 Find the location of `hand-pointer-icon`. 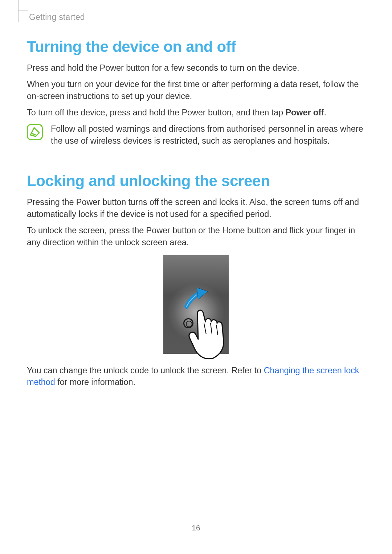

hand-pointer-icon is located at coordinates (211, 332).